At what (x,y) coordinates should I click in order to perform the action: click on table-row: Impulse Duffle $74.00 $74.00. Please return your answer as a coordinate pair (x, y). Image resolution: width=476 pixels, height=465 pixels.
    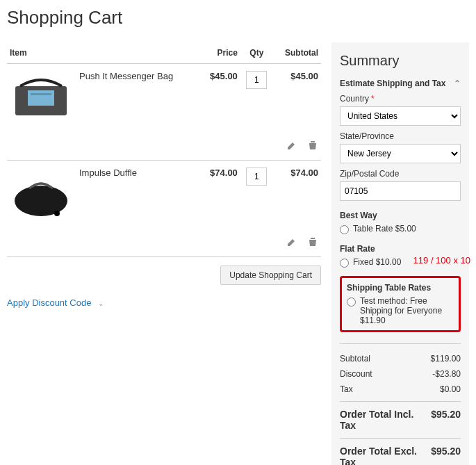
    Looking at the image, I should click on (164, 195).